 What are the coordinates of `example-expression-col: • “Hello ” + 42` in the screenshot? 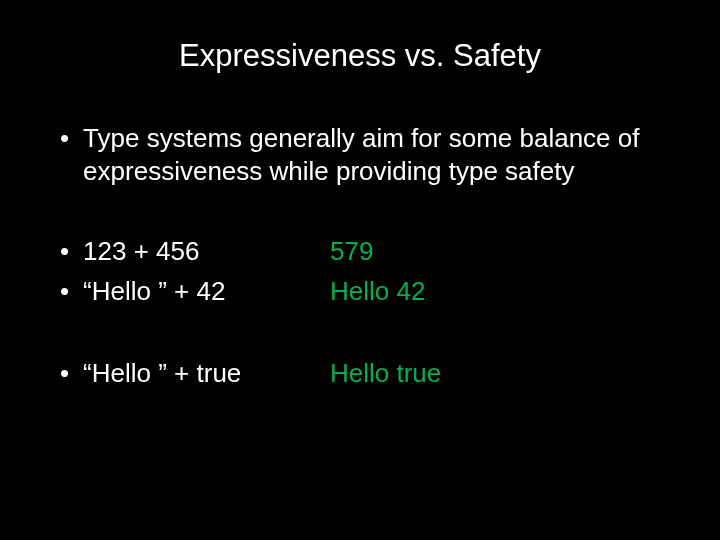 It's located at (195, 292).